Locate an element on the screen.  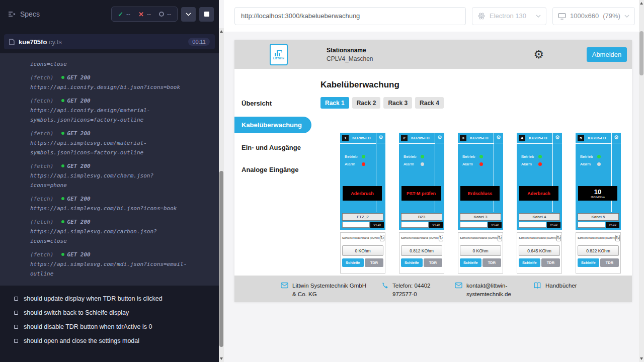
tab-rack-4: Rack 4 is located at coordinates (430, 103).